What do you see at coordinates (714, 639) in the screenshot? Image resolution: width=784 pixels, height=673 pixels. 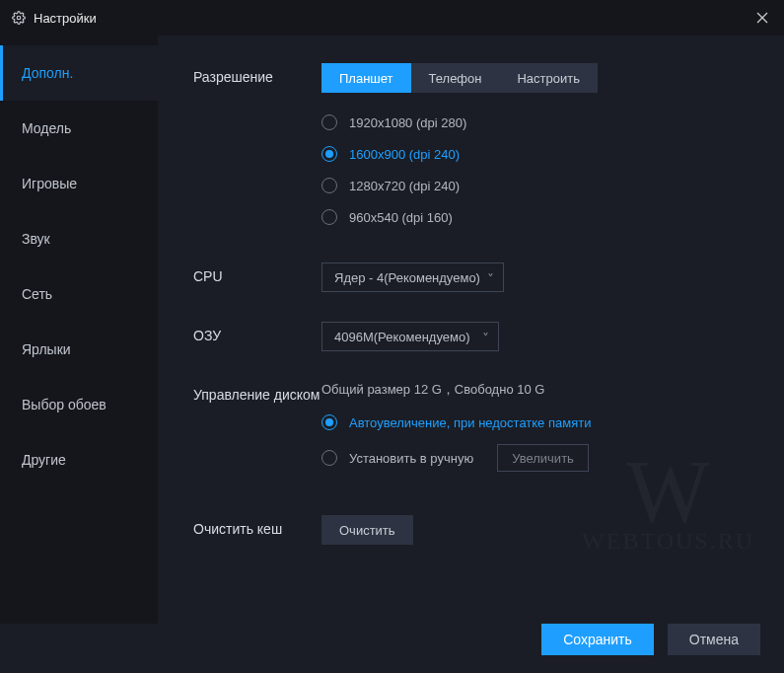 I see `cancel-button: Отмена` at bounding box center [714, 639].